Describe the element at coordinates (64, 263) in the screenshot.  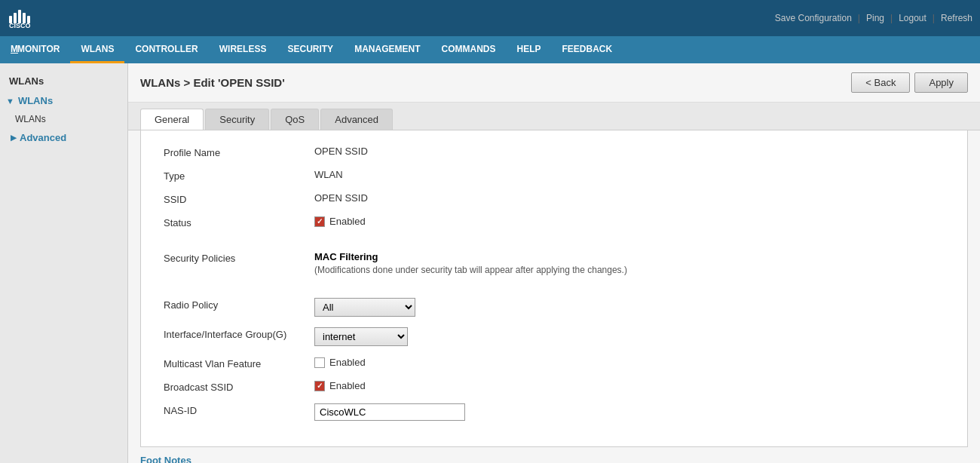
I see `sidebar: WLANs ▼ WLANs WLANs ▶ Advanced` at that location.